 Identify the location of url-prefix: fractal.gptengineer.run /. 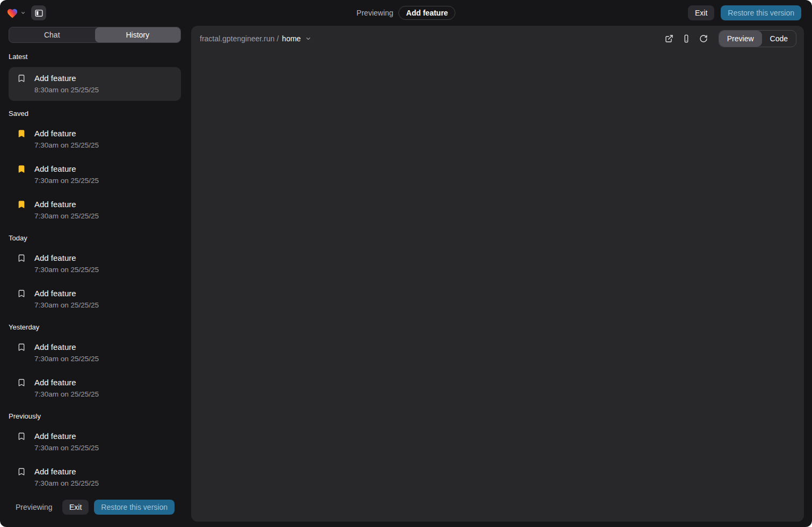
(240, 39).